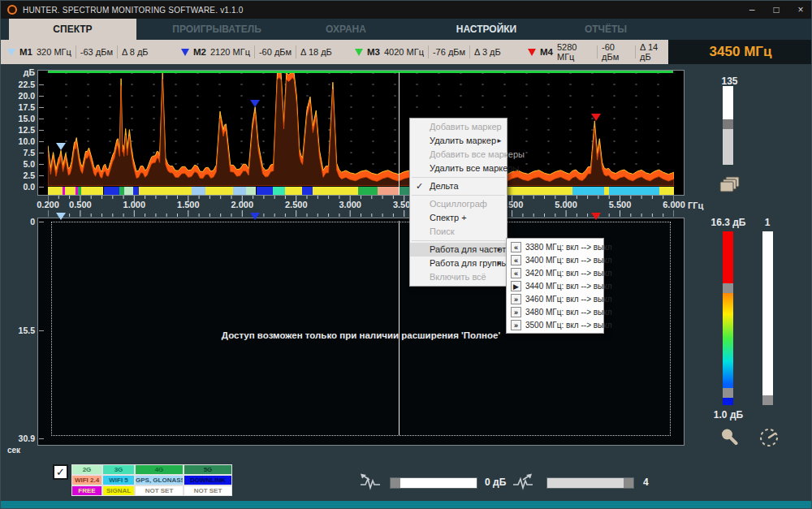 The width and height of the screenshot is (812, 509). Describe the element at coordinates (728, 124) in the screenshot. I see `points-slider-handle` at that location.